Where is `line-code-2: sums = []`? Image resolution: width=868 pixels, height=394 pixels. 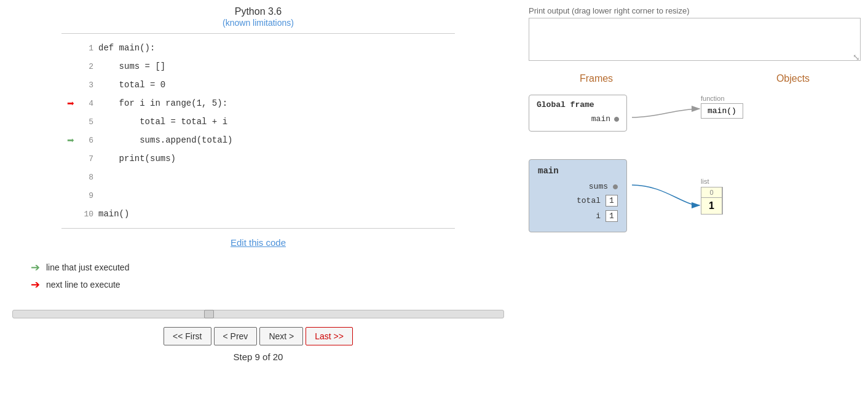 line-code-2: sums = [] is located at coordinates (132, 66).